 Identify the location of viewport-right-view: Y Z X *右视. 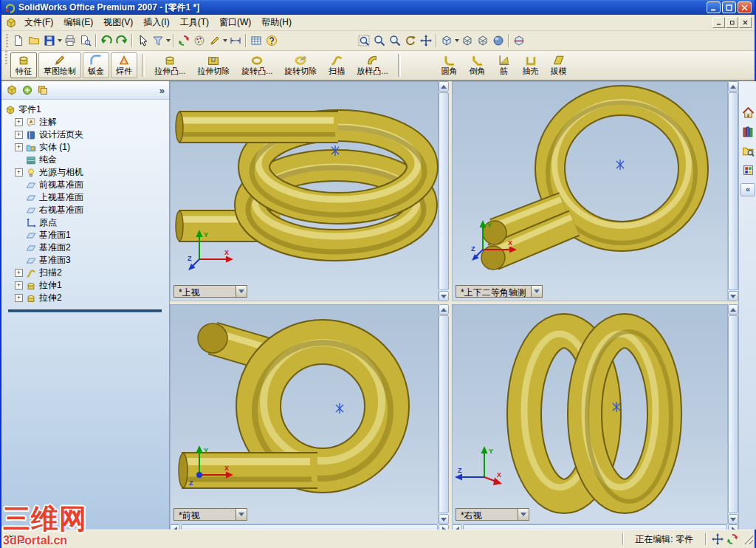
(590, 414).